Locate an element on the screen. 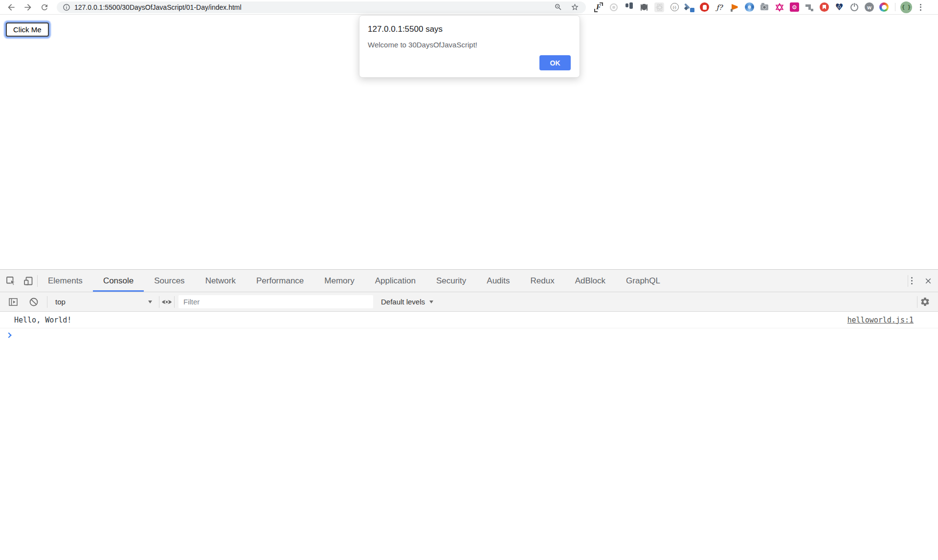 Image resolution: width=938 pixels, height=560 pixels. alert-title: 127.0.0.1:5500 says is located at coordinates (469, 29).